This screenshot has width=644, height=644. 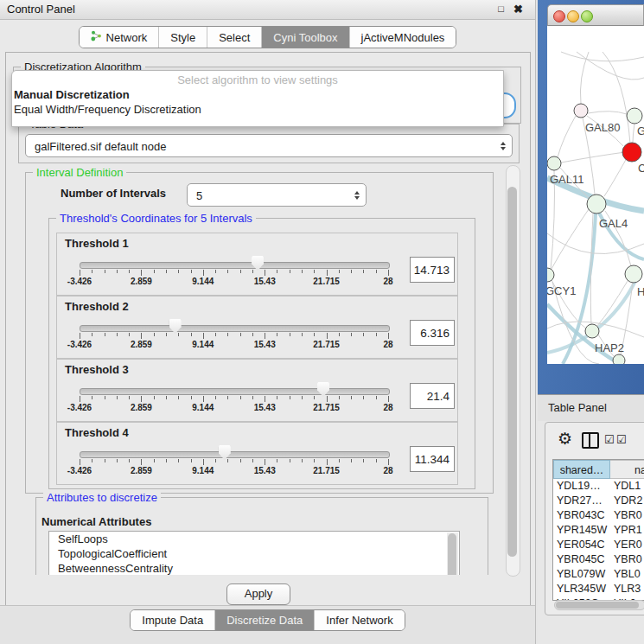 What do you see at coordinates (501, 9) in the screenshot?
I see `float-window-icon: □` at bounding box center [501, 9].